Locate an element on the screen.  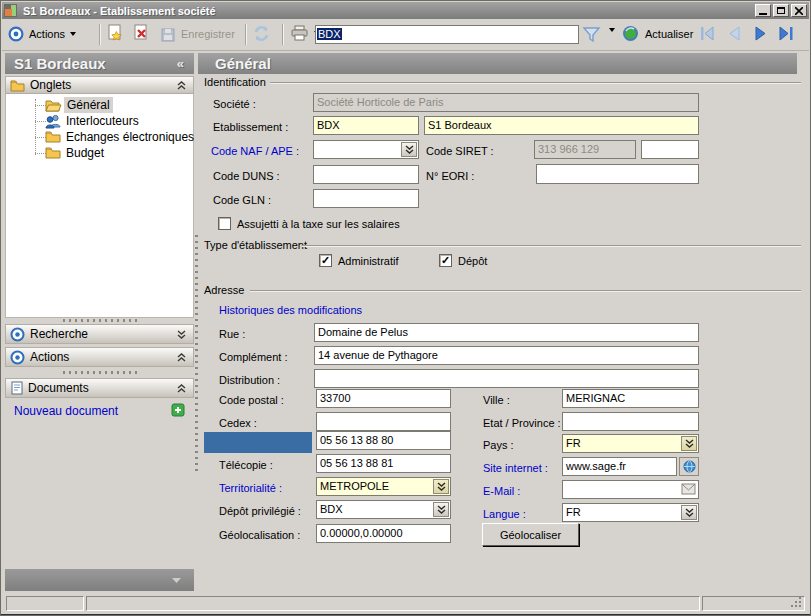
status-bar is located at coordinates (406, 604).